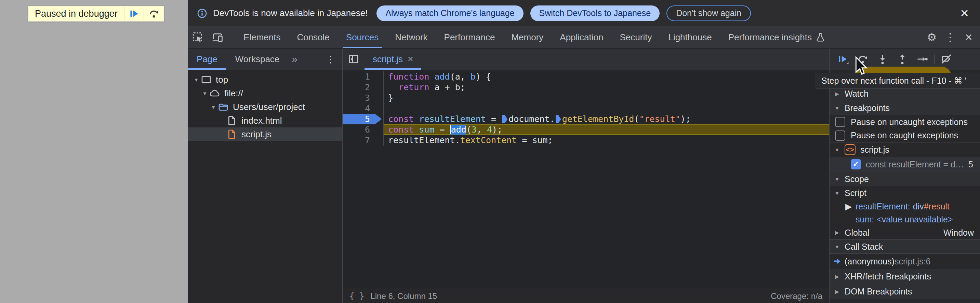 The image size is (980, 303). What do you see at coordinates (207, 59) in the screenshot?
I see `tab-page: Page` at bounding box center [207, 59].